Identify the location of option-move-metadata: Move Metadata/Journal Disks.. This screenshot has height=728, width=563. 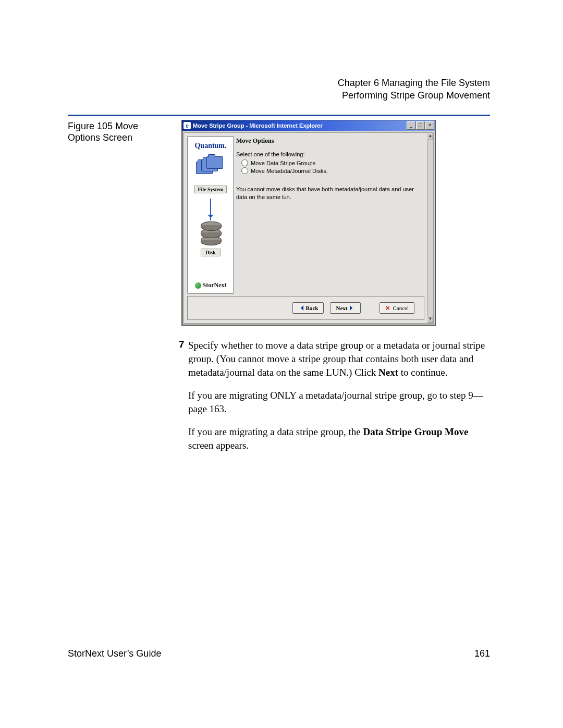
(333, 171).